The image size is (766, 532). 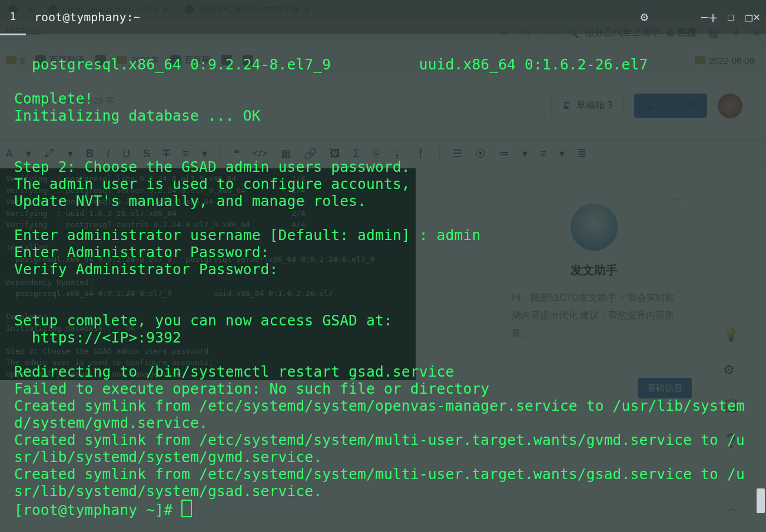 I want to click on settings-icon: ⚙, so click(x=644, y=16).